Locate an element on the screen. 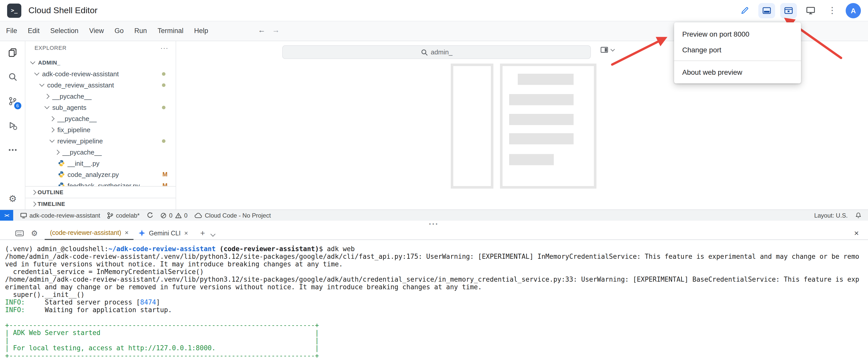  edit-pencil-icon is located at coordinates (745, 10).